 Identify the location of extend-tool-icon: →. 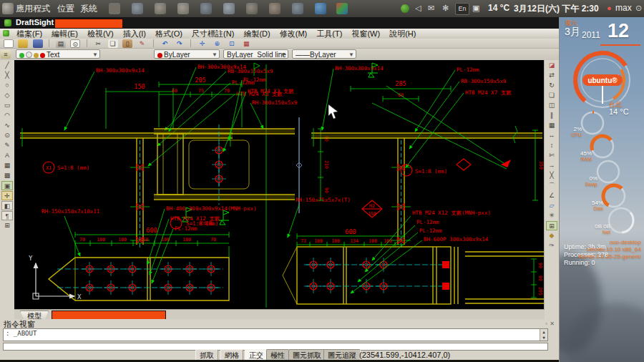
(552, 166).